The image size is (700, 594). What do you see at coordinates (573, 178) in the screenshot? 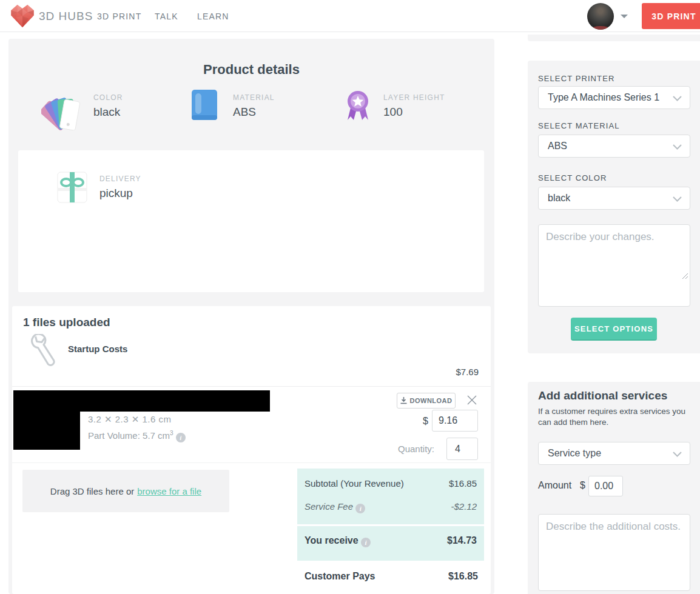
I see `select-color-label: SELECT COLOR` at bounding box center [573, 178].